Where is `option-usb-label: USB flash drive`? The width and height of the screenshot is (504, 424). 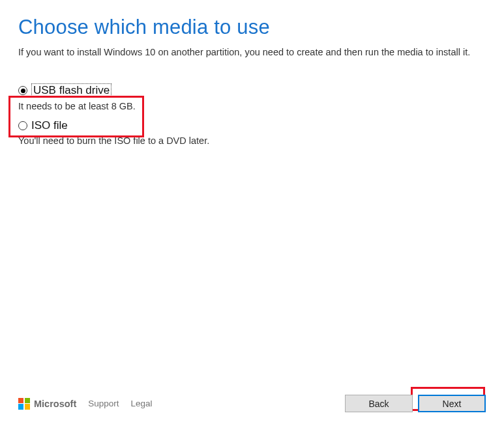
option-usb-label: USB flash drive is located at coordinates (72, 91).